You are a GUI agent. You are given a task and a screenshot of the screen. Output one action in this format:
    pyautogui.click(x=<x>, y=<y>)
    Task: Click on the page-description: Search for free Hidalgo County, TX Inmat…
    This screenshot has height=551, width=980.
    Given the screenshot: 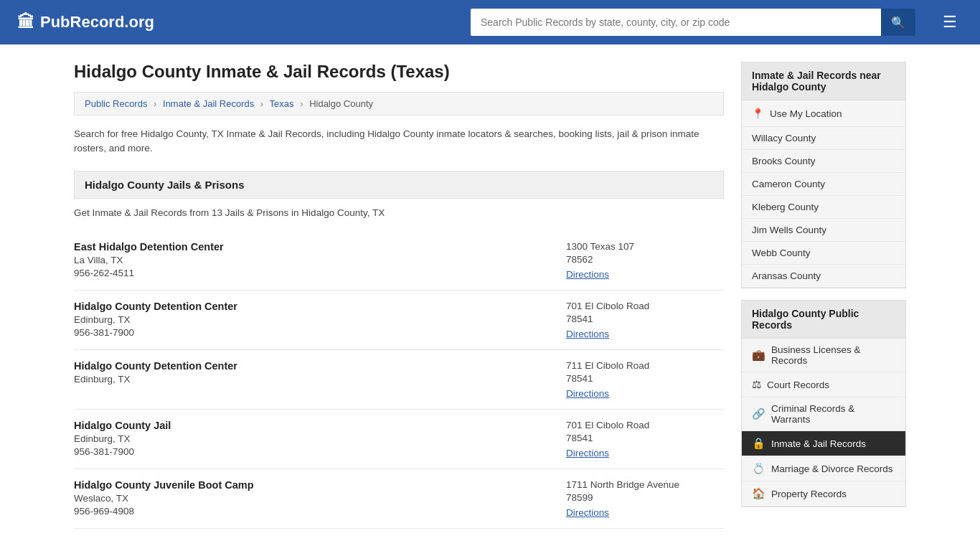 What is the action you would take?
    pyautogui.click(x=399, y=142)
    